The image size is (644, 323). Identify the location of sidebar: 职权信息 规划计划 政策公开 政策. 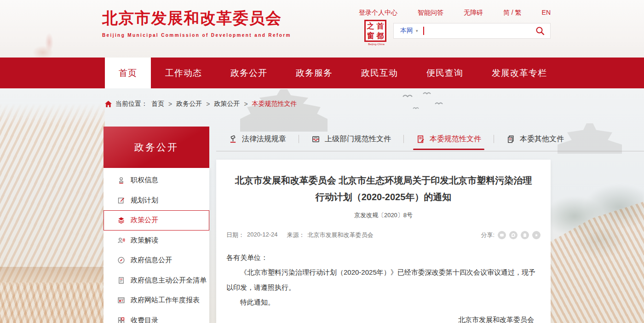
(156, 246).